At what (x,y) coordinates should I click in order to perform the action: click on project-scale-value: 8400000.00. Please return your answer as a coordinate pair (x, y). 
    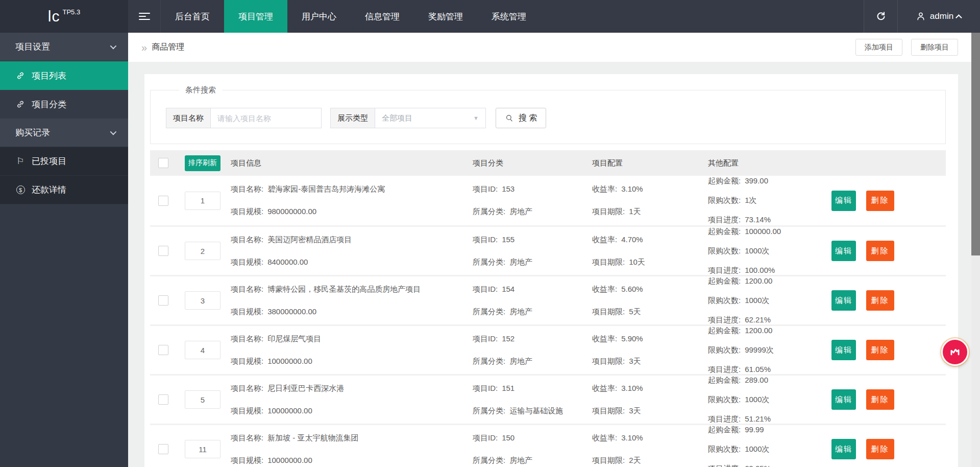
    Looking at the image, I should click on (288, 263).